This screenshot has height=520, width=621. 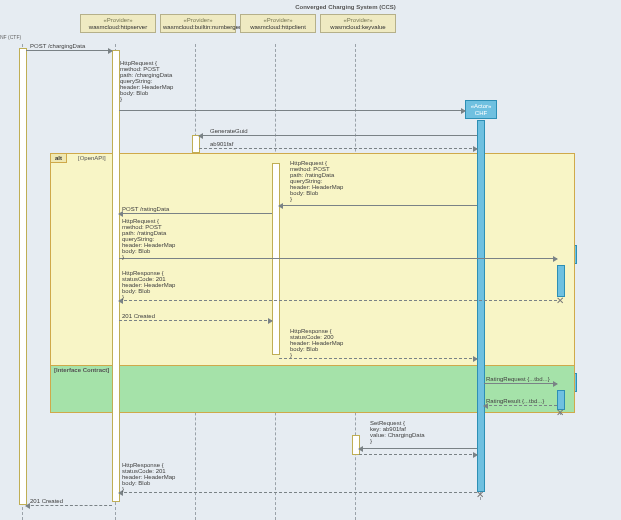 I want to click on msg-post-chargingdata: POST /chargingData, so click(x=58, y=46).